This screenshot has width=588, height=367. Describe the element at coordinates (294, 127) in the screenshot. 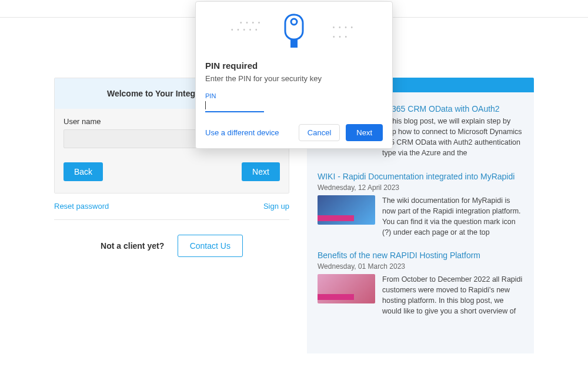

I see `modal-actions: Use a different device Cancel Next` at that location.